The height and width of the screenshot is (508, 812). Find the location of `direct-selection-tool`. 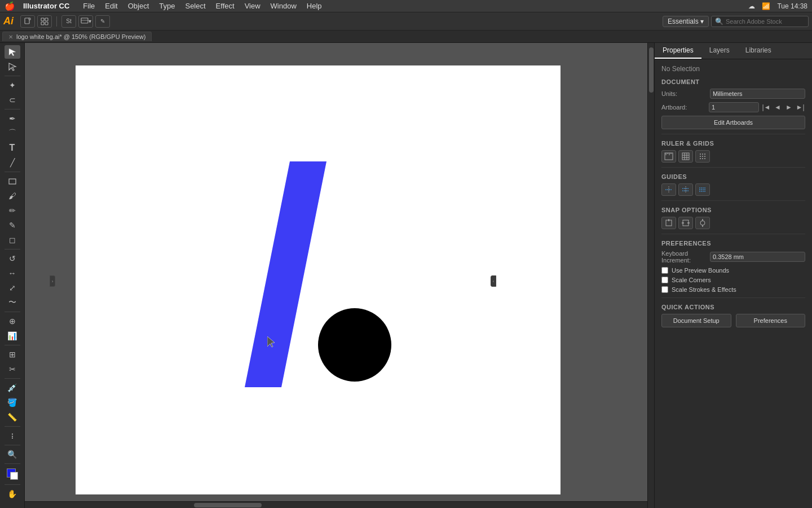

direct-selection-tool is located at coordinates (12, 67).